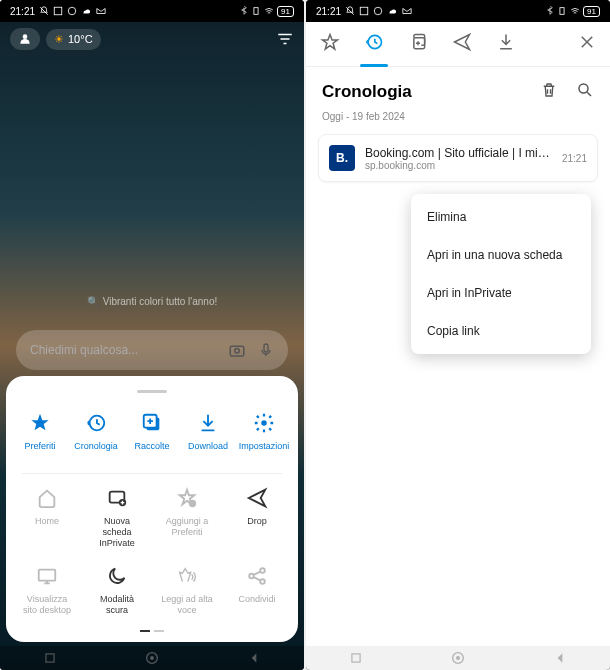 This screenshot has height=670, width=610. I want to click on sheet-item-preferiti: Preferiti, so click(40, 436).